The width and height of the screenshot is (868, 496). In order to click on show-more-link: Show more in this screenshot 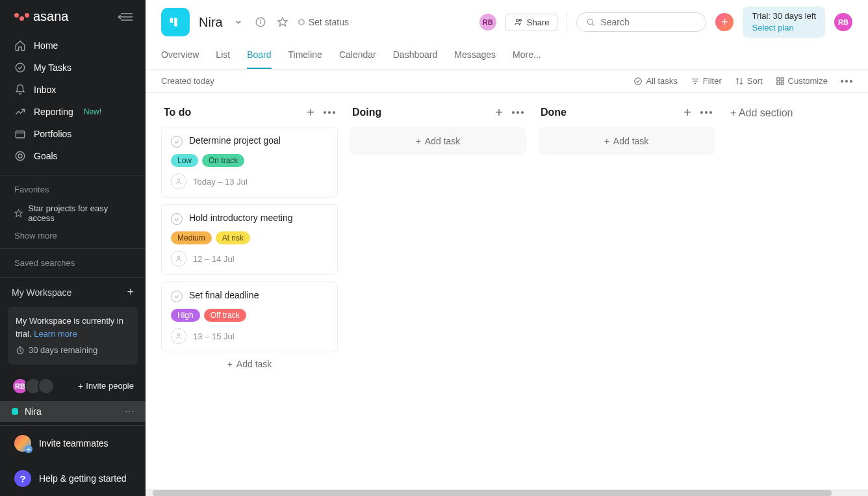, I will do `click(73, 235)`.